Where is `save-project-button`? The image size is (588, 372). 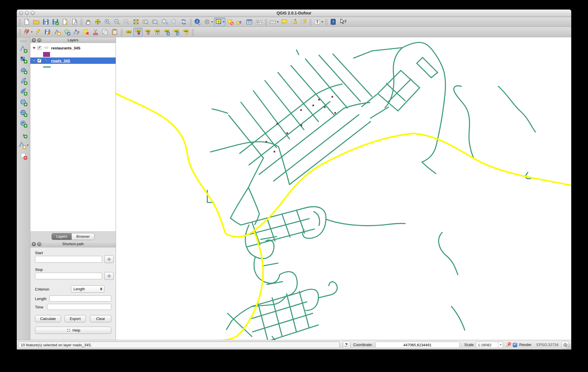
save-project-button is located at coordinates (46, 22).